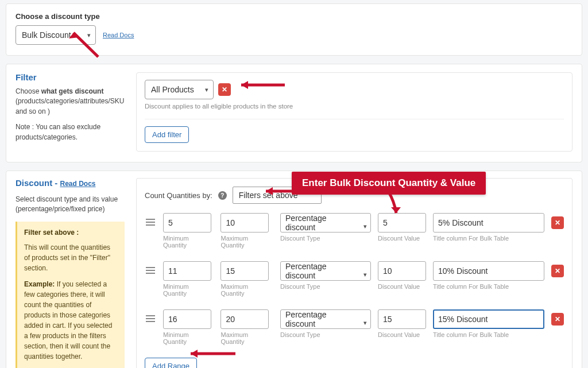 This screenshot has height=368, width=588. What do you see at coordinates (167, 134) in the screenshot?
I see `add-filter-button: Add filter` at bounding box center [167, 134].